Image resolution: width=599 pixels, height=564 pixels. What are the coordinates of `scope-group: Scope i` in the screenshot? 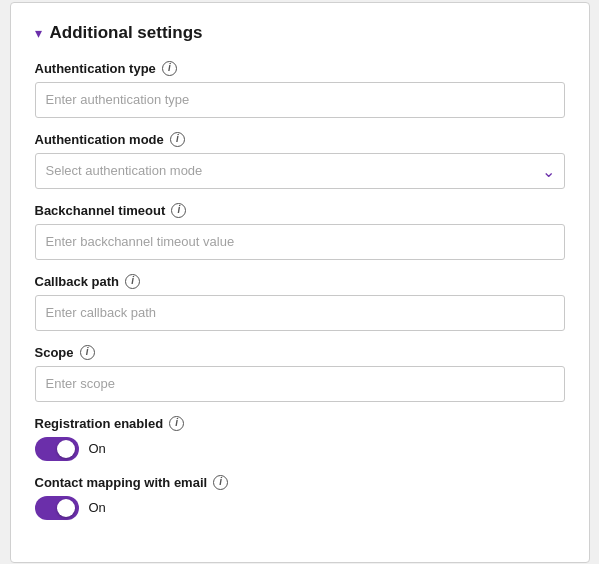 It's located at (300, 374).